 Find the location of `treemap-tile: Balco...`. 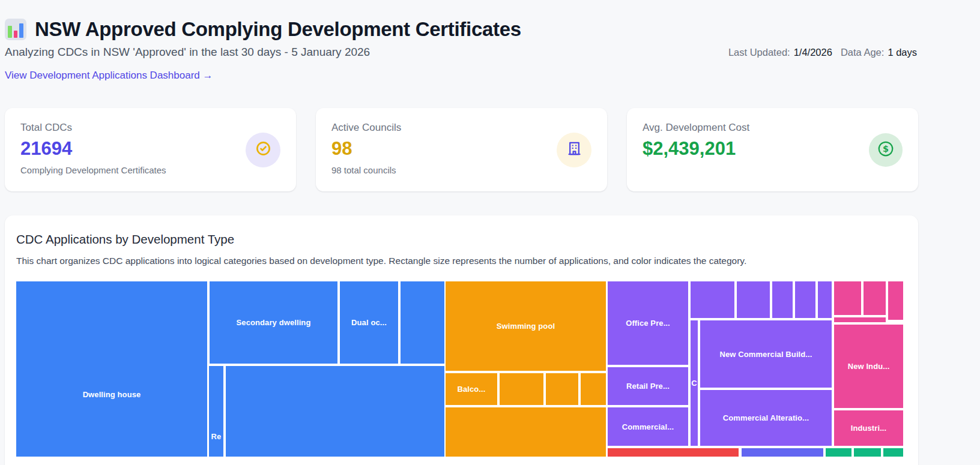

treemap-tile: Balco... is located at coordinates (471, 389).